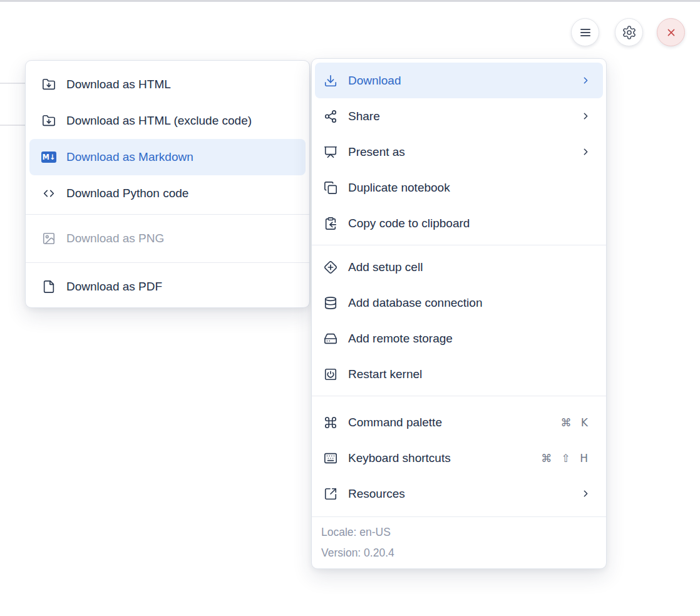  Describe the element at coordinates (168, 138) in the screenshot. I see `submenu-section-documents: Download as HTML Download as HTML (exclu…` at that location.